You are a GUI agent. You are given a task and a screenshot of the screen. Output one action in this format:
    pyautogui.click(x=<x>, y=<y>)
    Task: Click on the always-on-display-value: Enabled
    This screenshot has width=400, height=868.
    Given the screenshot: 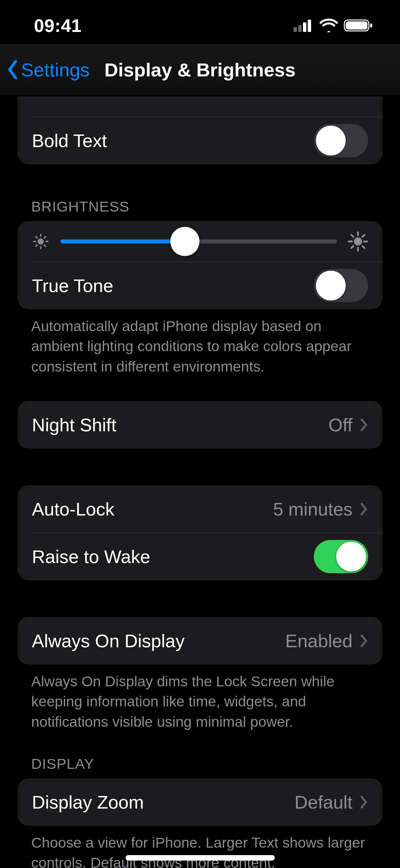 What is the action you would take?
    pyautogui.click(x=319, y=641)
    